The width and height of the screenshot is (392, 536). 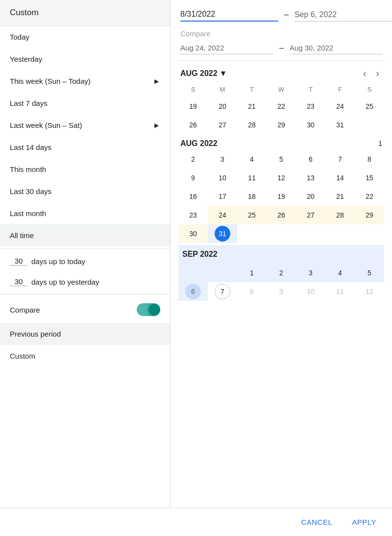 What do you see at coordinates (85, 334) in the screenshot?
I see `sidebar-item-previous-period: Previous period` at bounding box center [85, 334].